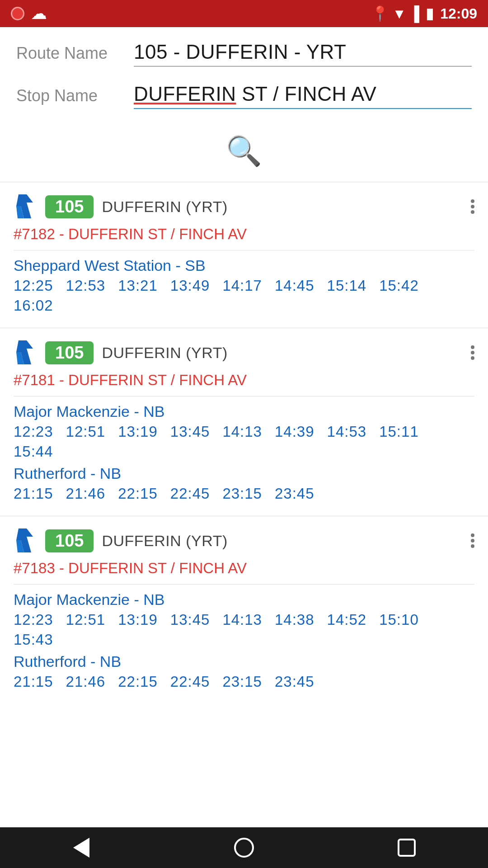 This screenshot has height=868, width=488. Describe the element at coordinates (33, 452) in the screenshot. I see `time-value: 15:44` at that location.